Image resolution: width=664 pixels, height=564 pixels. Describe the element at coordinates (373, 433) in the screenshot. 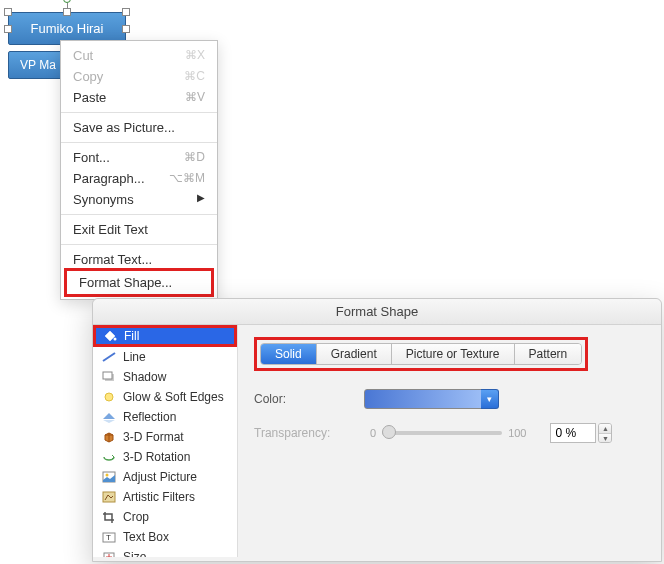

I see `transparency-min: 0` at that location.